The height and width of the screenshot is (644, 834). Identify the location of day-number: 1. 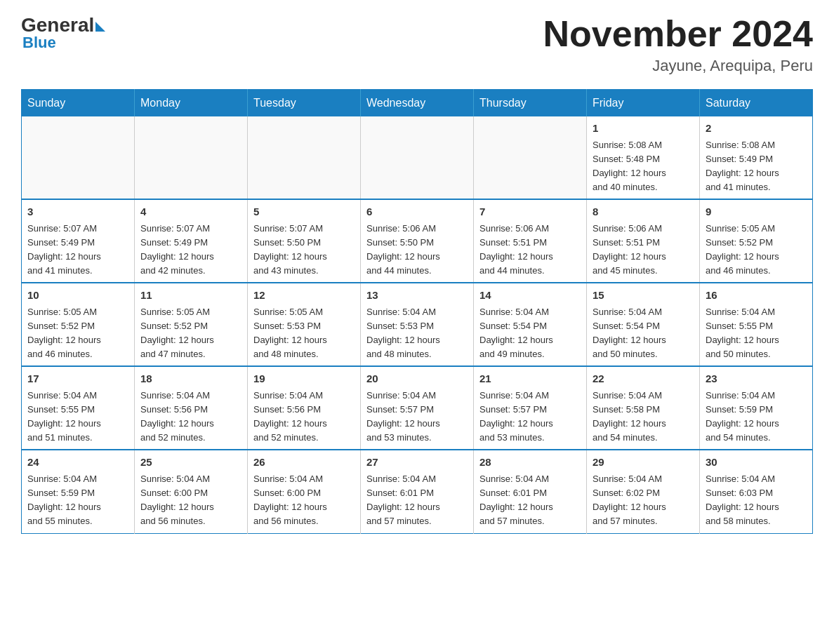
(643, 129).